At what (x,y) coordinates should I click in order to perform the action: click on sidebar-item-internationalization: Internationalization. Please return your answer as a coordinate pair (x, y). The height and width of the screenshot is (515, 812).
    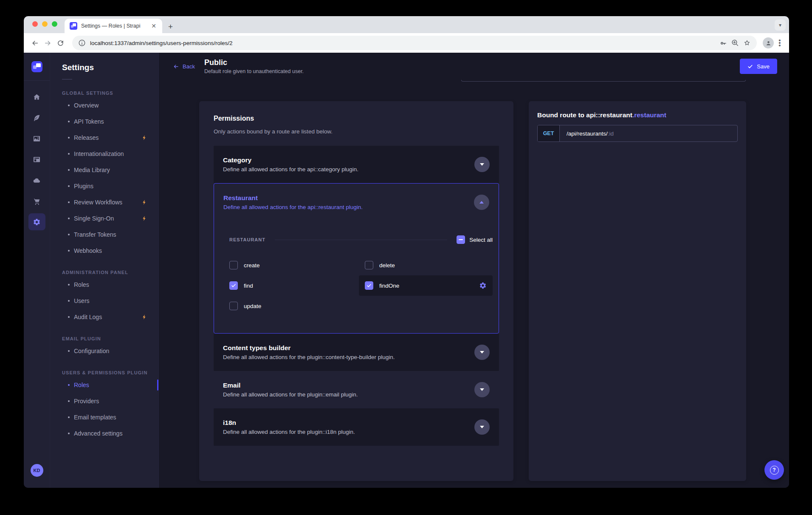
    Looking at the image, I should click on (104, 154).